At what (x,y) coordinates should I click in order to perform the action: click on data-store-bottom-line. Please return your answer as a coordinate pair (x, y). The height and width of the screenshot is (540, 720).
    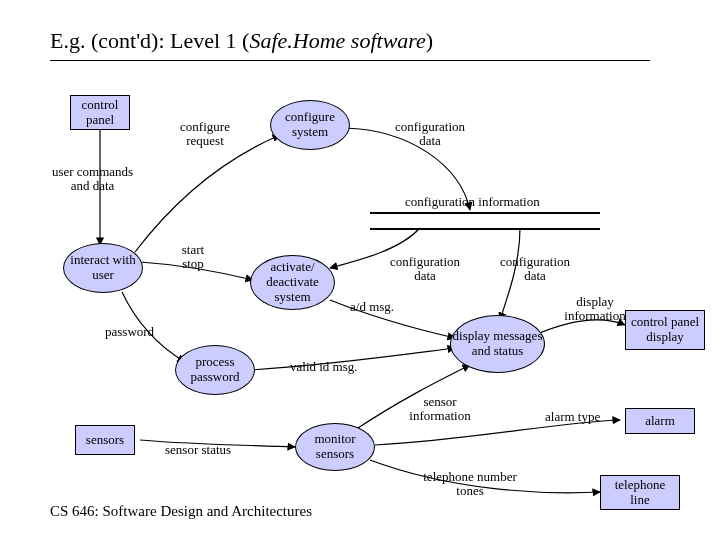
    Looking at the image, I should click on (485, 229).